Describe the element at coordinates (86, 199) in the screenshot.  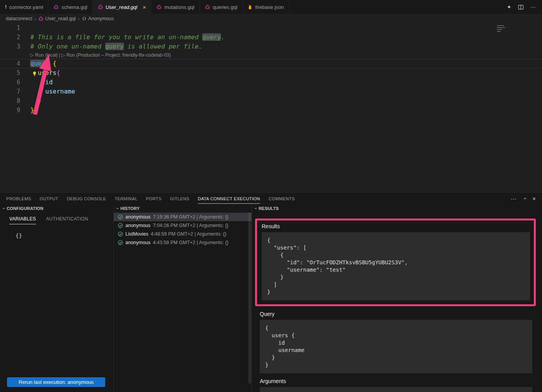
I see `panel-tab-debug-console: DEBUG CONSOLE` at that location.